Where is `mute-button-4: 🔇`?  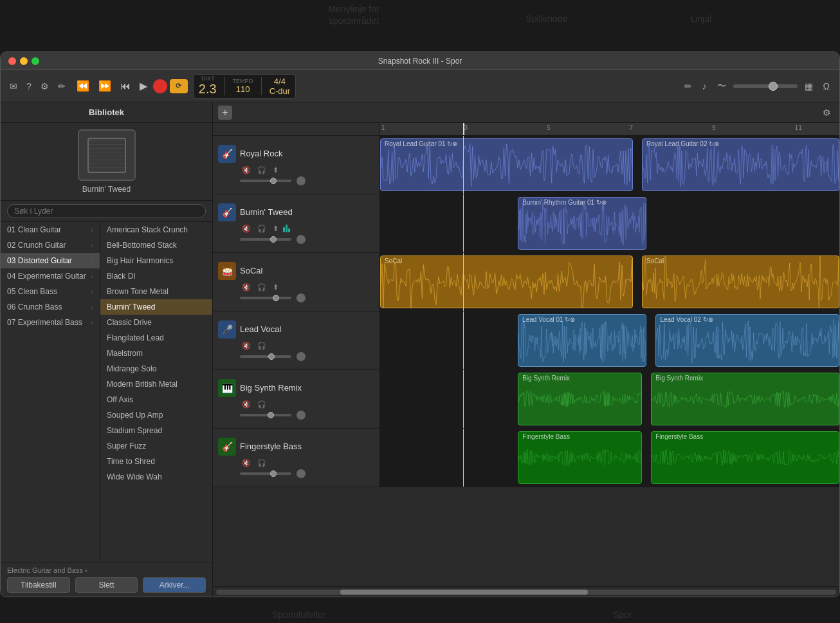
mute-button-4: 🔇 is located at coordinates (246, 404).